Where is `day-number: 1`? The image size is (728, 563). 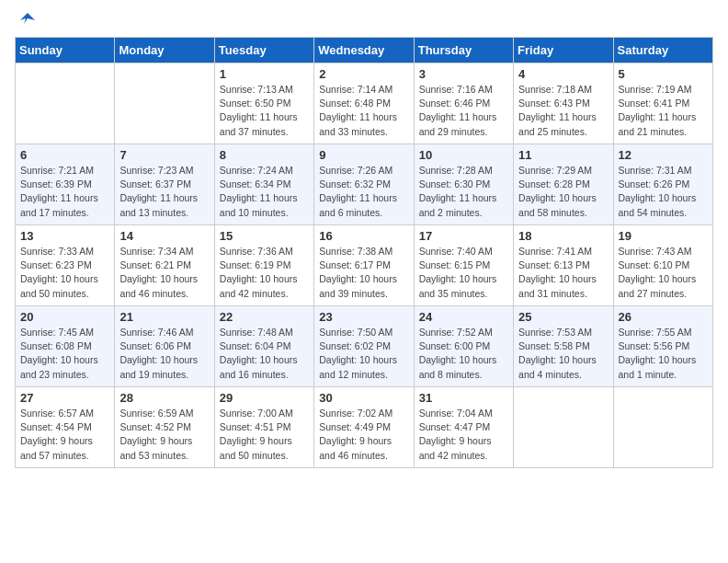 day-number: 1 is located at coordinates (265, 74).